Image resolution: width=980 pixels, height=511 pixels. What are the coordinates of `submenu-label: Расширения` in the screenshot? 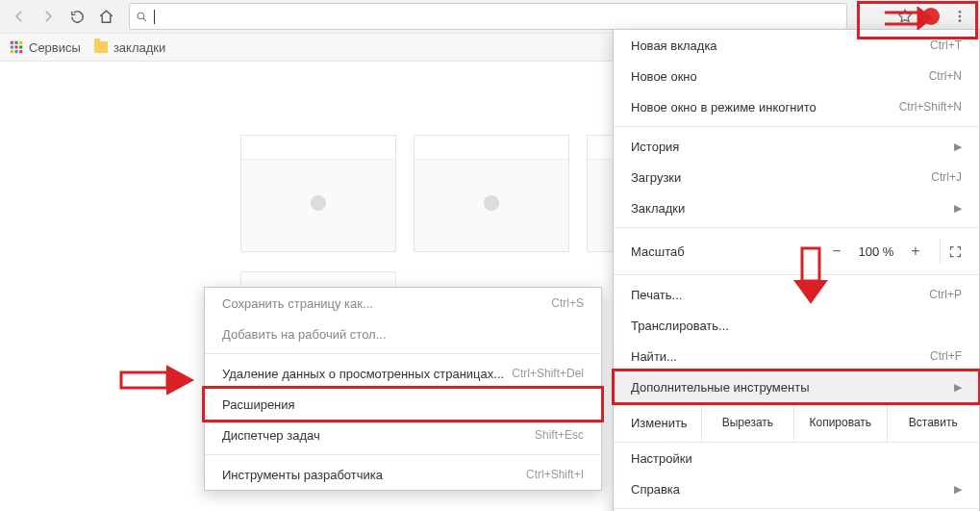 It's located at (259, 404).